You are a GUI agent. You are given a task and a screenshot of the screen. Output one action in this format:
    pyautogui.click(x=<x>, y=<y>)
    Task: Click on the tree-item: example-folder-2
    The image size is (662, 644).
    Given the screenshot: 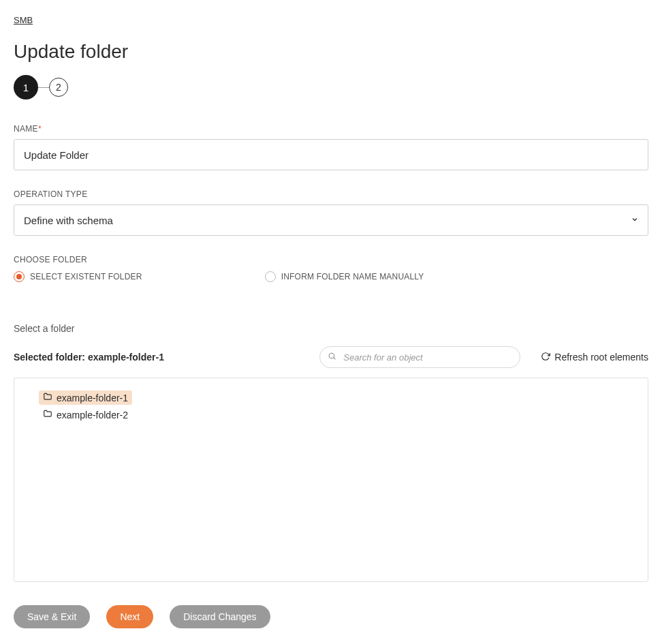 What is the action you would take?
    pyautogui.click(x=86, y=414)
    